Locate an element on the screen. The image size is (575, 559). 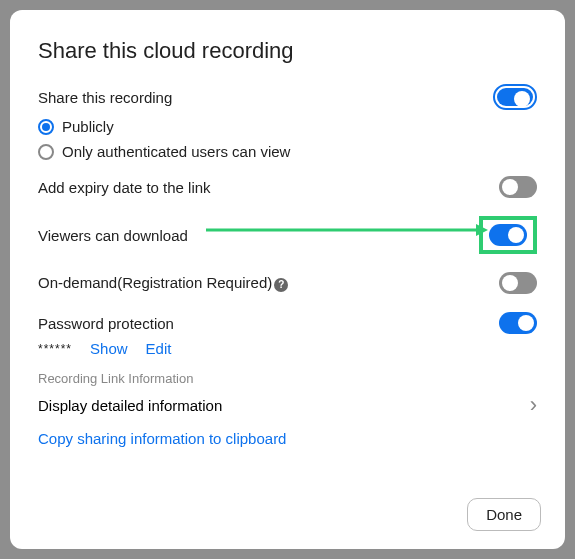
password-row: Password protection is located at coordinates (288, 323).